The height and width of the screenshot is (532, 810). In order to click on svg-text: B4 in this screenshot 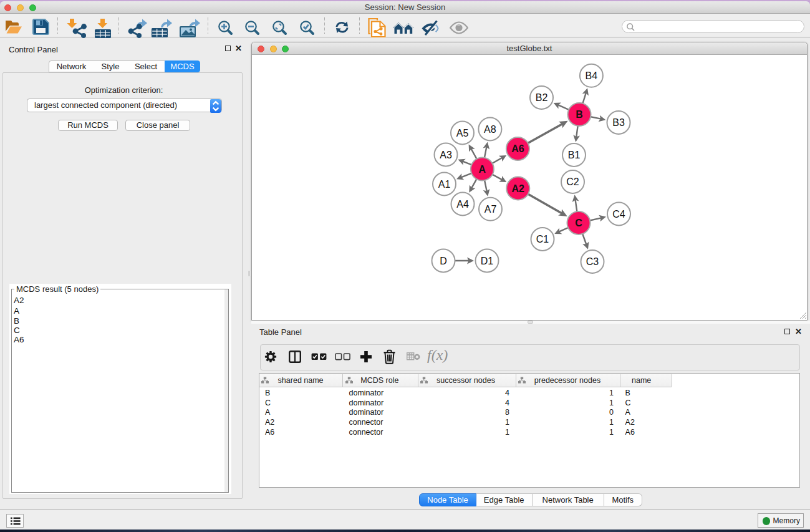, I will do `click(592, 76)`.